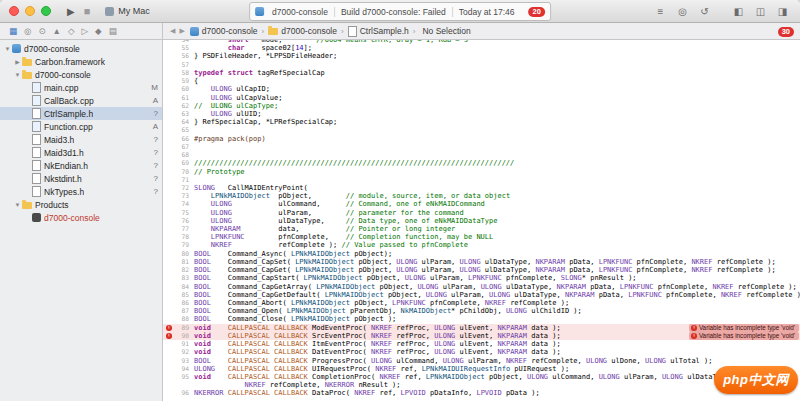  Describe the element at coordinates (178, 361) in the screenshot. I see `line-number: 93` at that location.